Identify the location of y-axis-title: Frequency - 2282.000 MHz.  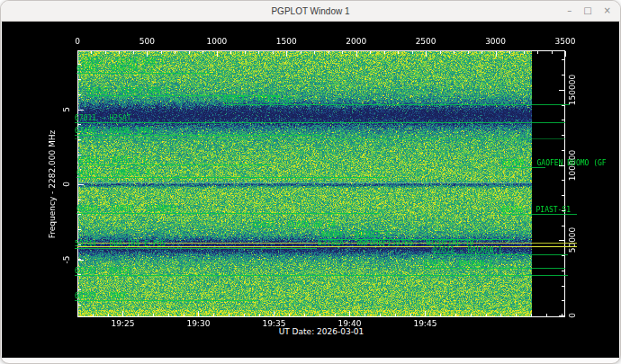
(52, 185).